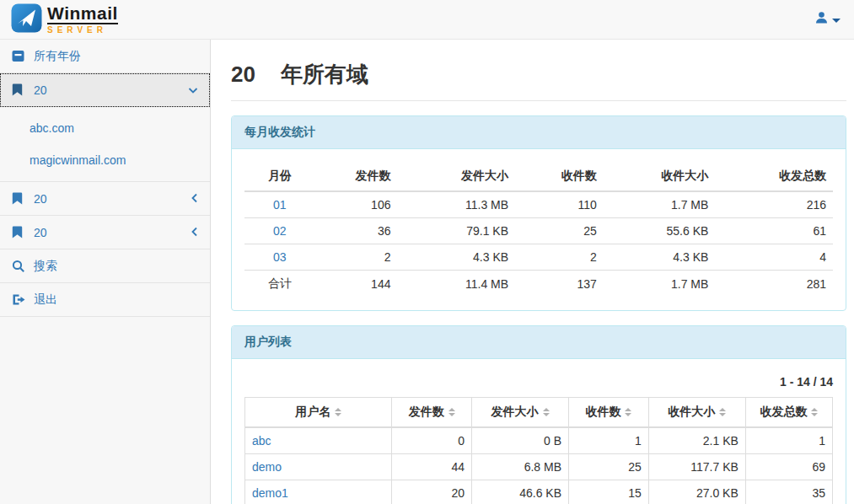 The width and height of the screenshot is (854, 504). Describe the element at coordinates (456, 285) in the screenshot. I see `cell: 11.4 MB` at that location.